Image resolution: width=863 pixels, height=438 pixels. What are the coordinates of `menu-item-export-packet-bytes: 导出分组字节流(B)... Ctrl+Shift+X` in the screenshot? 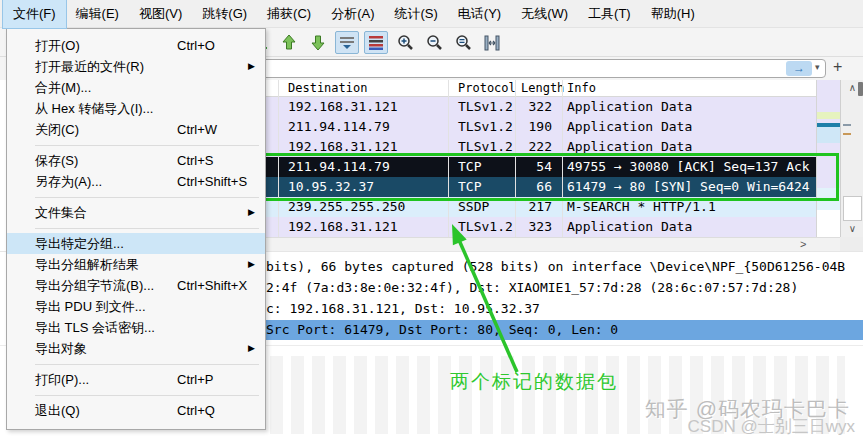 It's located at (136, 286).